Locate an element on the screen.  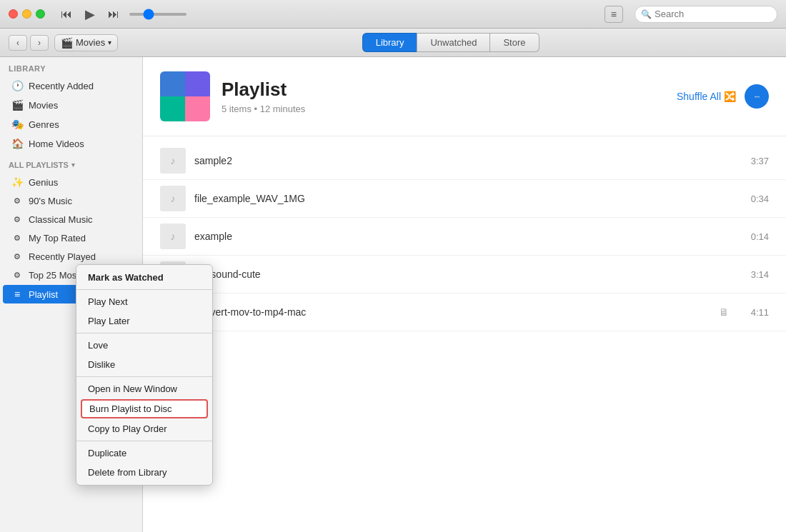
forward-nav-button: › is located at coordinates (39, 43).